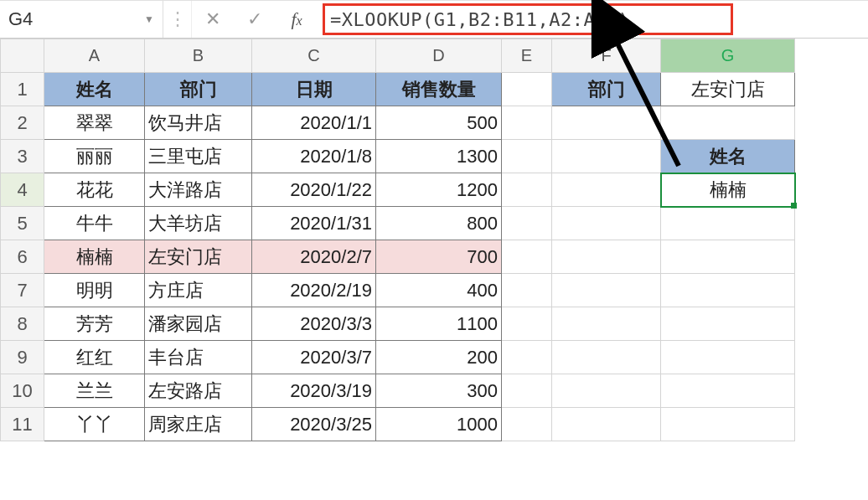  Describe the element at coordinates (95, 190) in the screenshot. I see `cell-A4: 花花` at that location.